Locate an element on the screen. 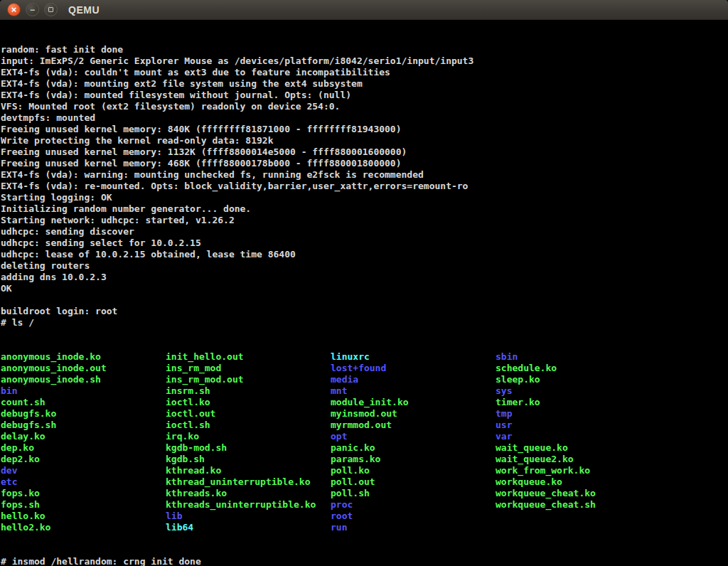 The height and width of the screenshot is (566, 728). file-entry: lib is located at coordinates (248, 516).